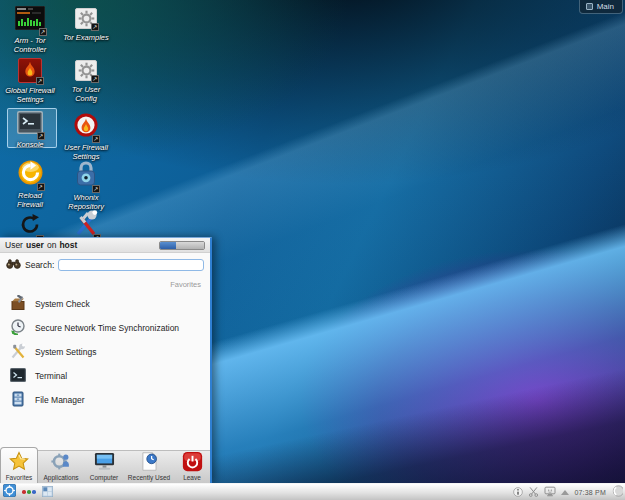 The height and width of the screenshot is (500, 625). What do you see at coordinates (312, 492) in the screenshot?
I see `taskbar: 07:38 PM` at bounding box center [312, 492].